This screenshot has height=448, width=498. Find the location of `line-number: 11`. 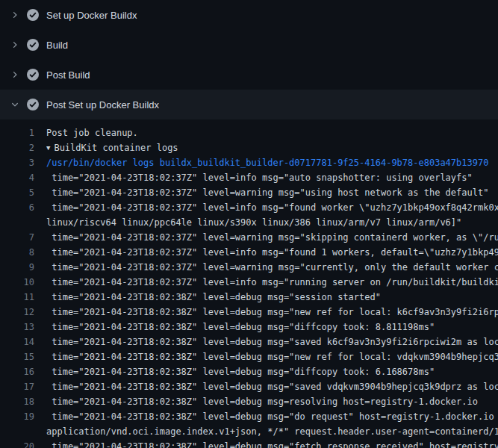

line-number: 11 is located at coordinates (17, 297).